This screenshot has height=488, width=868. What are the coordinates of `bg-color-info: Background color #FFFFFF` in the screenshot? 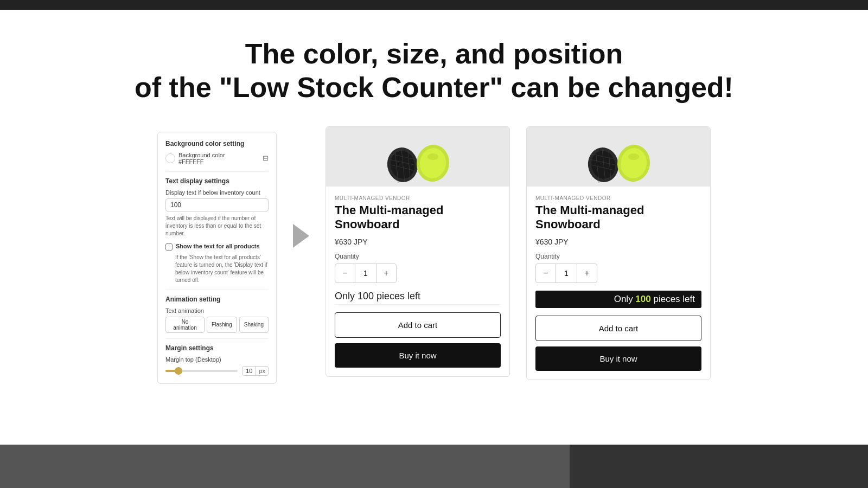 It's located at (202, 158).